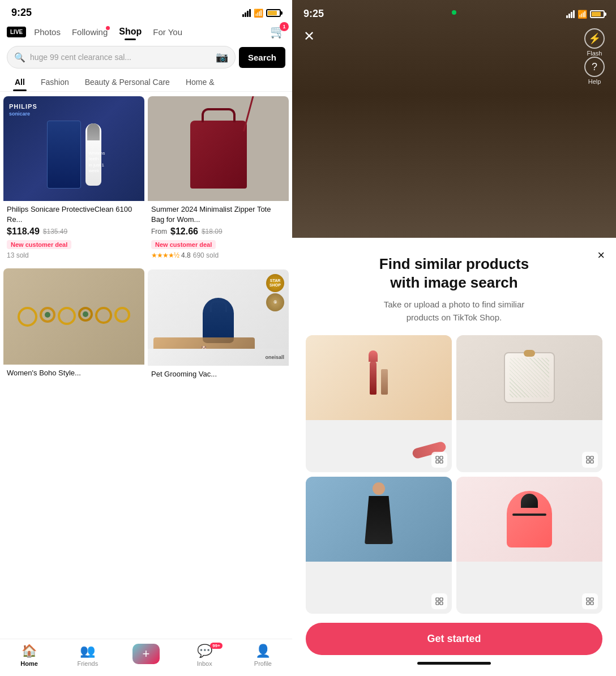 The image size is (616, 676). I want to click on stars-row: ★★★★½ 4.8 690 sold, so click(219, 255).